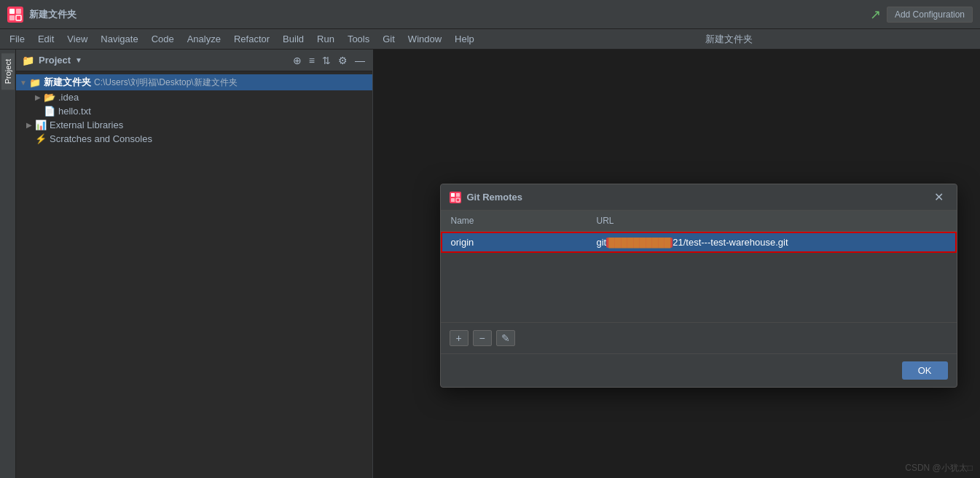 This screenshot has width=980, height=478. Describe the element at coordinates (101, 138) in the screenshot. I see `scratches-label: Scratches and Consoles` at that location.